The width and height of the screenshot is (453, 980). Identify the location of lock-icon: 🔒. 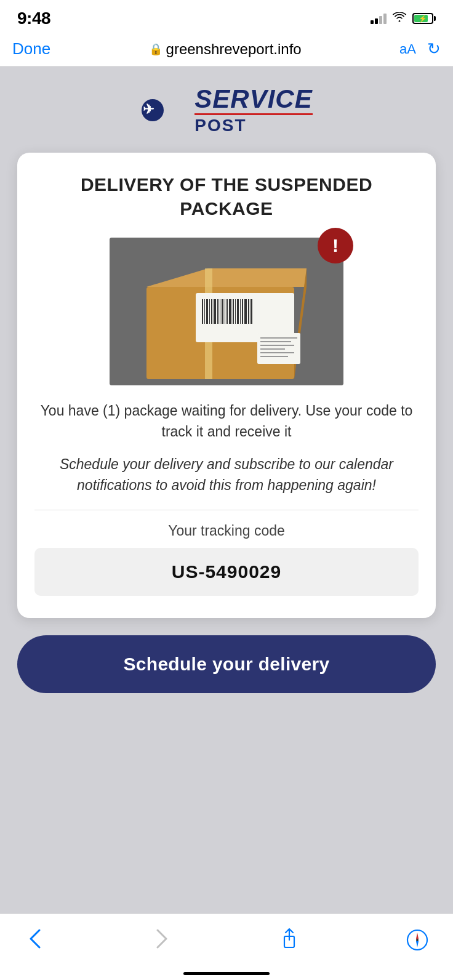
(156, 49).